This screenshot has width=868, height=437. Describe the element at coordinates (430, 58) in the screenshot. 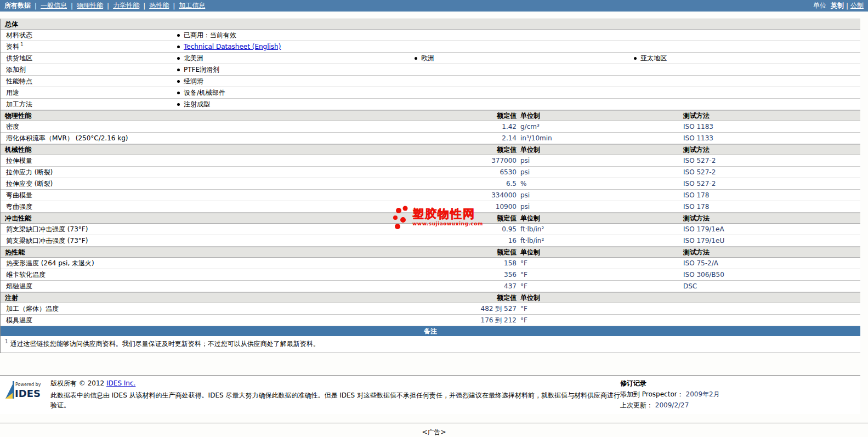

I see `table-row: 供货地区 北美洲 欧洲 亚太地区` at that location.